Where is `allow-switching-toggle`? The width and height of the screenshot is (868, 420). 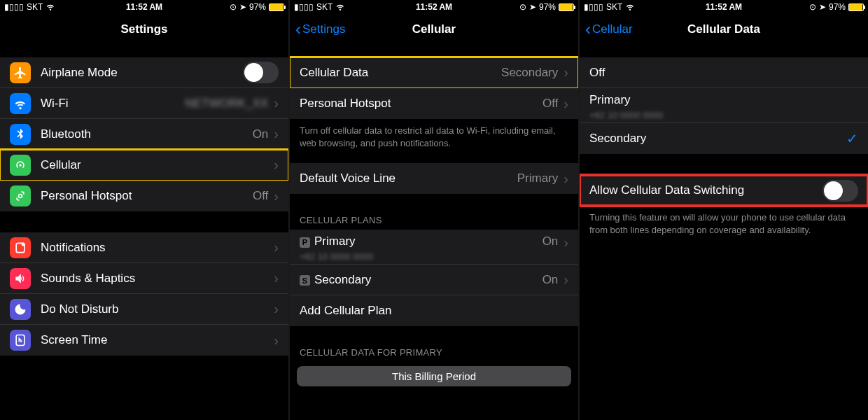 allow-switching-toggle is located at coordinates (840, 190).